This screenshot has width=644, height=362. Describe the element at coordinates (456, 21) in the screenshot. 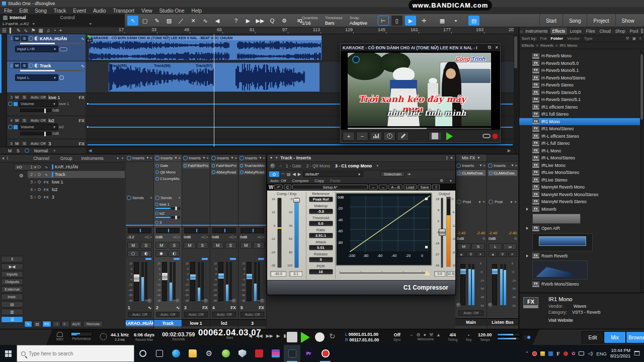

I see `grid-chevron-icon: ▼` at that location.